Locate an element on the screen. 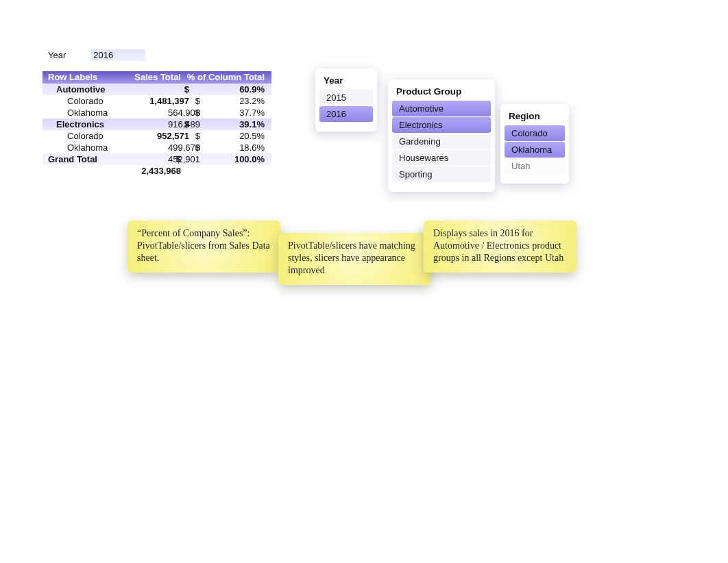 The image size is (728, 563). amount-value: 2,433,968 is located at coordinates (158, 171).